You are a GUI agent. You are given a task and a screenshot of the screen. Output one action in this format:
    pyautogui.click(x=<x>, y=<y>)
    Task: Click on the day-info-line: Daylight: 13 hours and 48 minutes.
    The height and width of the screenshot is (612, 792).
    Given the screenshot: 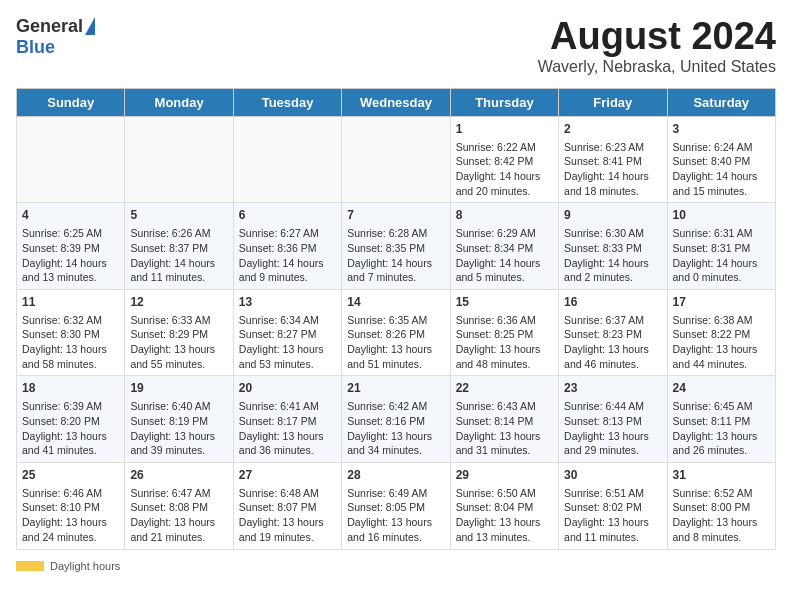 What is the action you would take?
    pyautogui.click(x=504, y=356)
    